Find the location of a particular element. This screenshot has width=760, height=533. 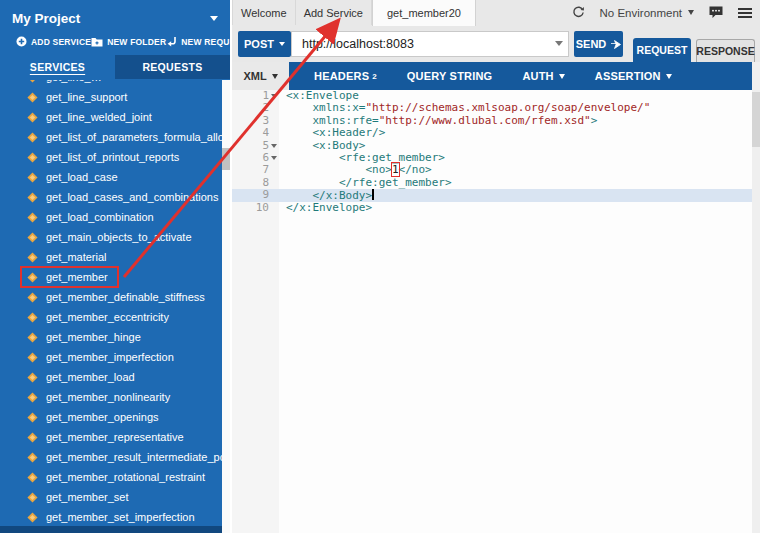

service-item-label: get_member_load is located at coordinates (90, 377).